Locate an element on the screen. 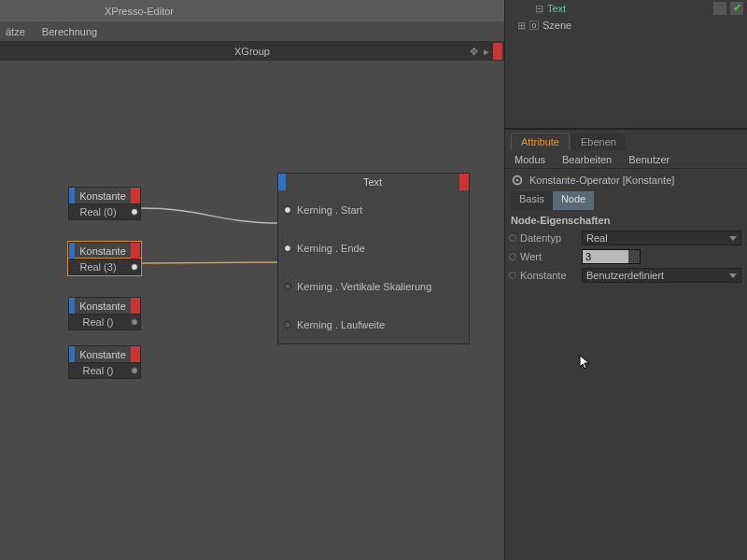  port-label: Kerning . Vertikale Skalierung is located at coordinates (364, 287).